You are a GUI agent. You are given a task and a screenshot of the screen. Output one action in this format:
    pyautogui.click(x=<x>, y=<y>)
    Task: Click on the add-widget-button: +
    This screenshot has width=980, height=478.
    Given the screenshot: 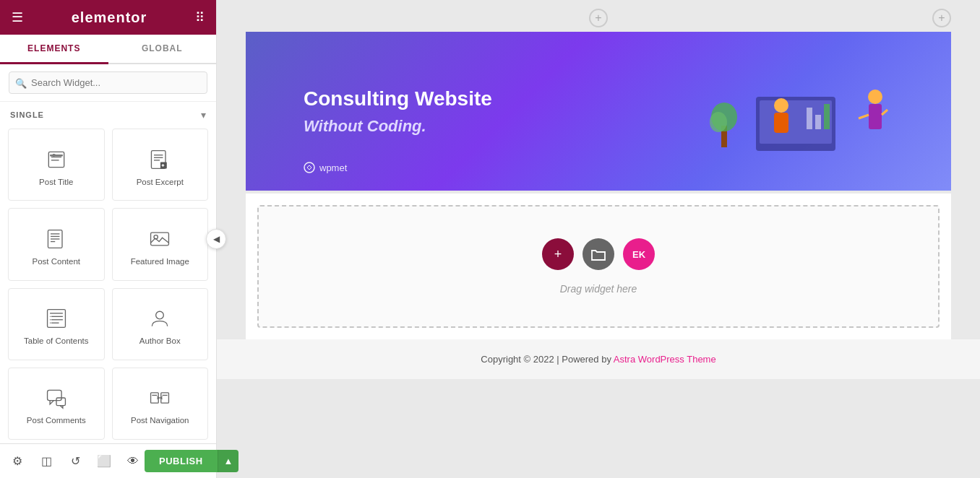 What is the action you would take?
    pyautogui.click(x=558, y=254)
    